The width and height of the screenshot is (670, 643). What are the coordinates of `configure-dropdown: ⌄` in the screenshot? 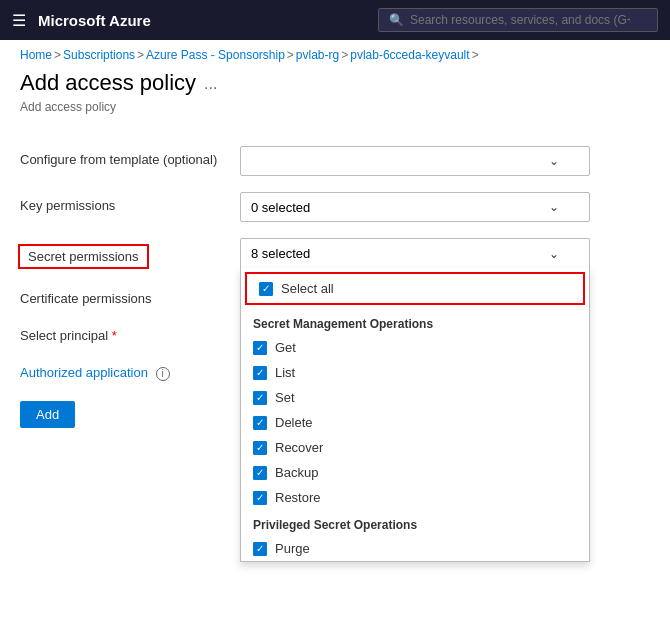 It's located at (415, 161).